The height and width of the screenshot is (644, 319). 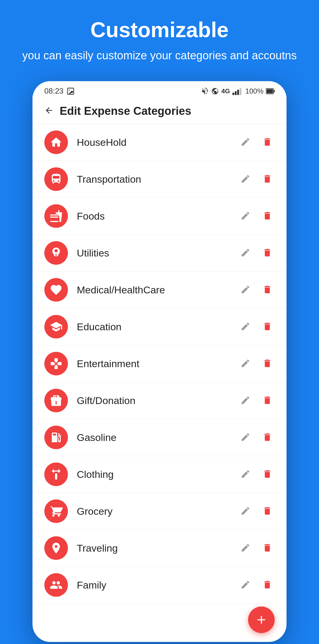 I want to click on list-item: Grocery, so click(x=160, y=511).